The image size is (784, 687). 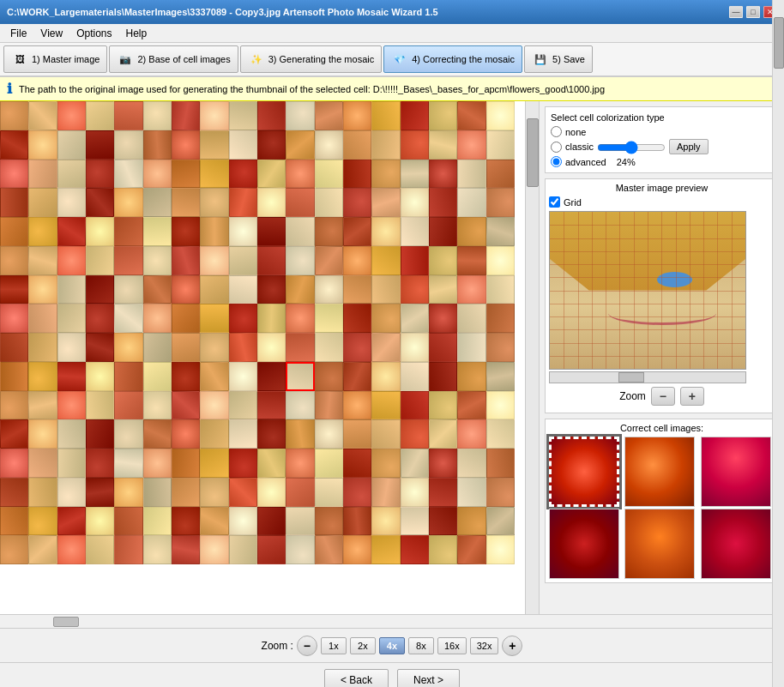 I want to click on preview-hscrollbar, so click(x=648, y=377).